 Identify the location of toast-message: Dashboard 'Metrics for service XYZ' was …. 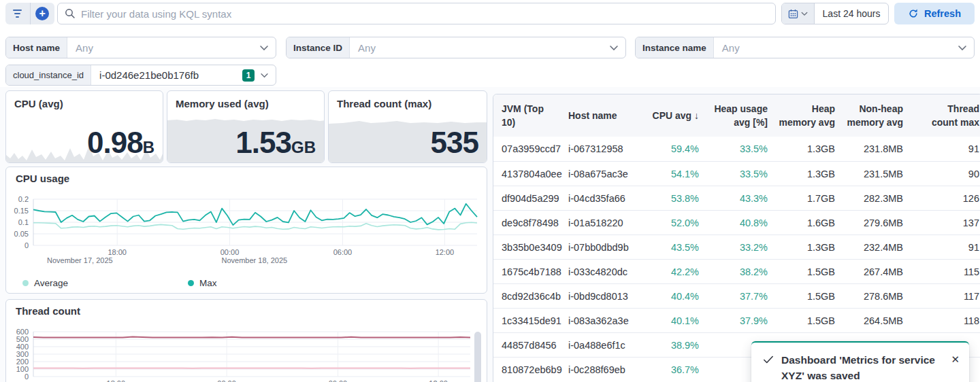
(863, 367).